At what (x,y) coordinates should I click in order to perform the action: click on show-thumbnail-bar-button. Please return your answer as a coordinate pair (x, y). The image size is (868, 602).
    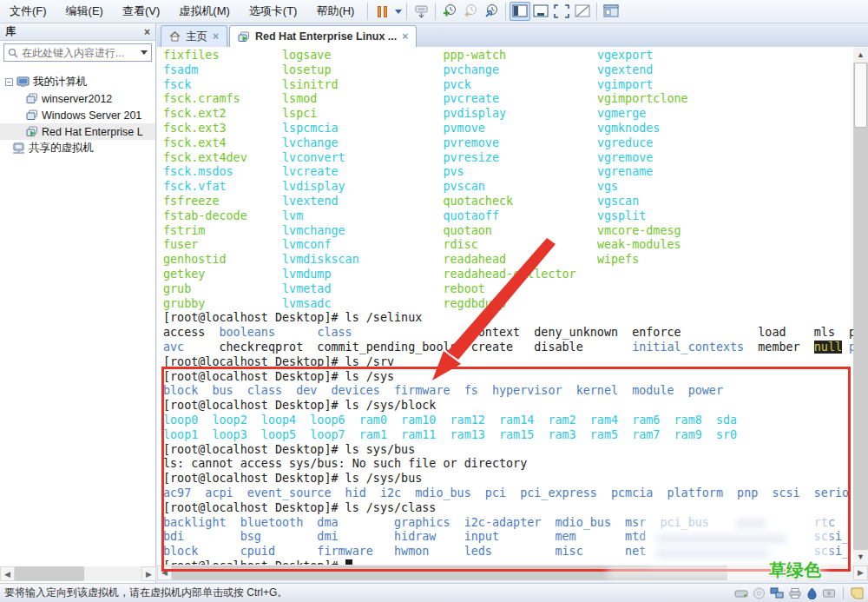
    Looking at the image, I should click on (541, 11).